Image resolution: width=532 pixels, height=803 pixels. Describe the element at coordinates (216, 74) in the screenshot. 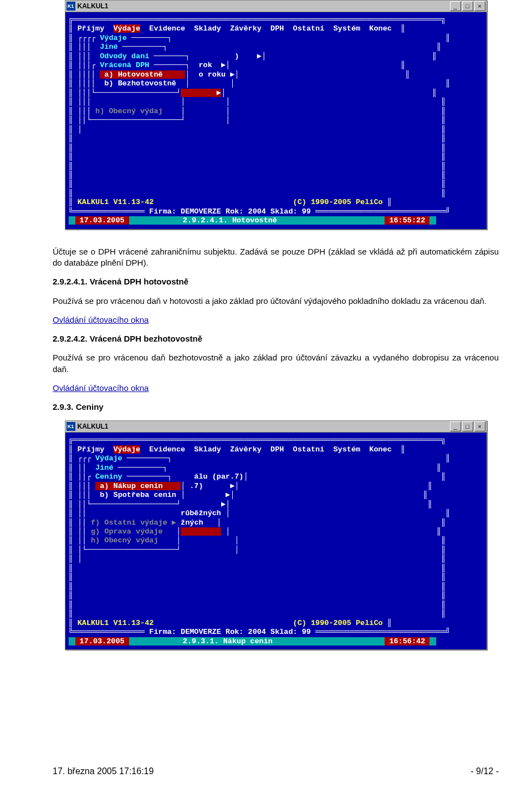

I see `fragment: o roku ▶` at that location.